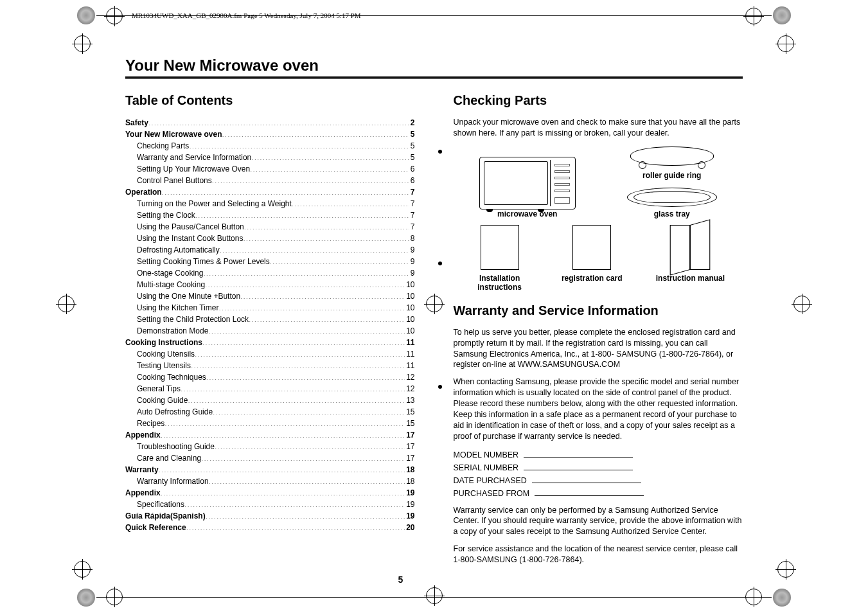 Image resolution: width=868 pixels, height=613 pixels. Describe the element at coordinates (599, 522) in the screenshot. I see `warranty-p3: Warranty service can only be performed b…` at that location.